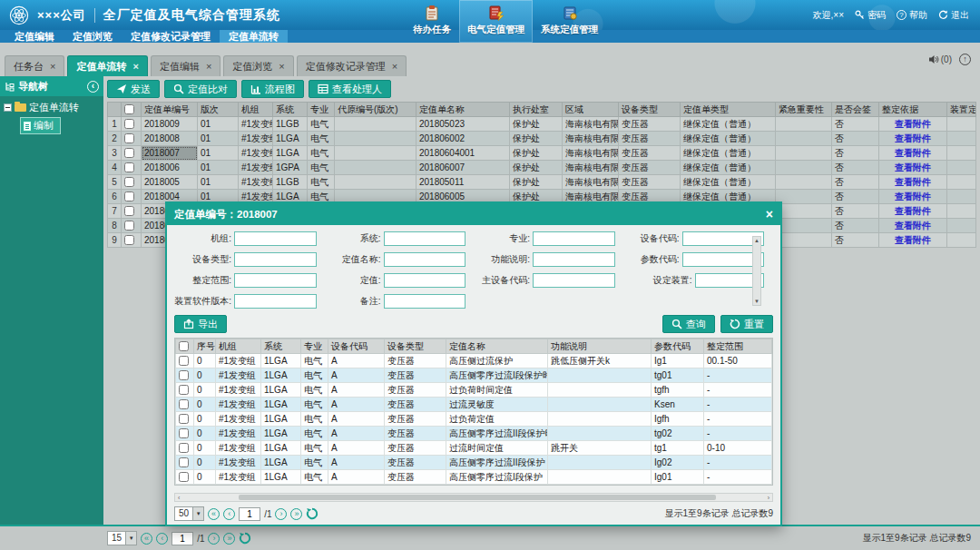  Describe the element at coordinates (432, 22) in the screenshot. I see `module-todo-tasks: 待办任务` at that location.